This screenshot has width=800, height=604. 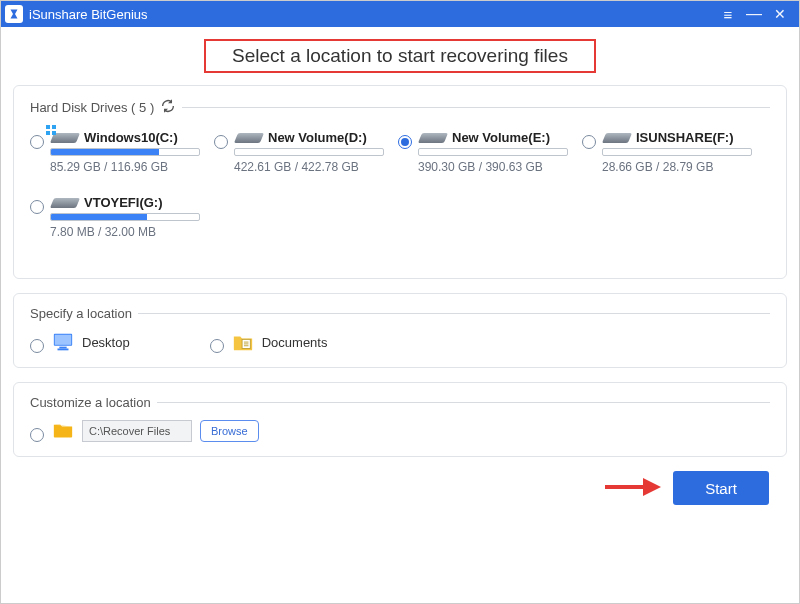 I want to click on location-desktop: Desktop, so click(x=80, y=342).